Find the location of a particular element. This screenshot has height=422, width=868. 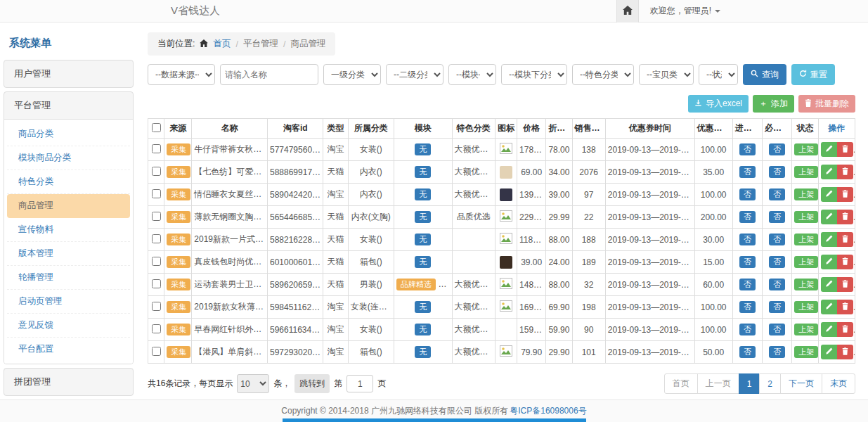

page-button: 2 is located at coordinates (770, 384).